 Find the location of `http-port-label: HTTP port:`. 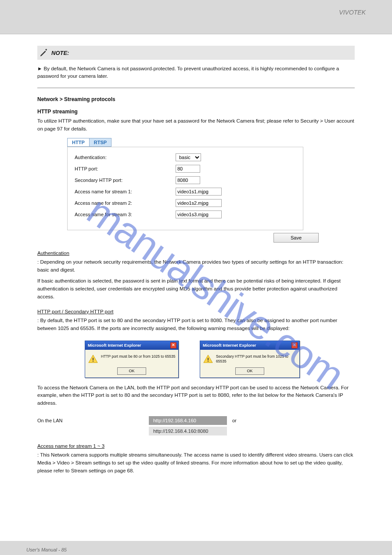

http-port-label: HTTP port: is located at coordinates (125, 169).